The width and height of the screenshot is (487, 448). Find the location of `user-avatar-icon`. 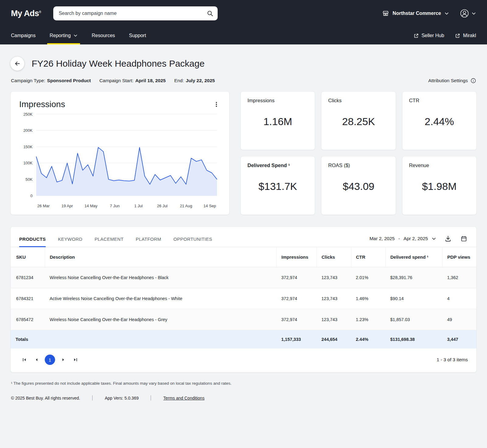

user-avatar-icon is located at coordinates (464, 13).